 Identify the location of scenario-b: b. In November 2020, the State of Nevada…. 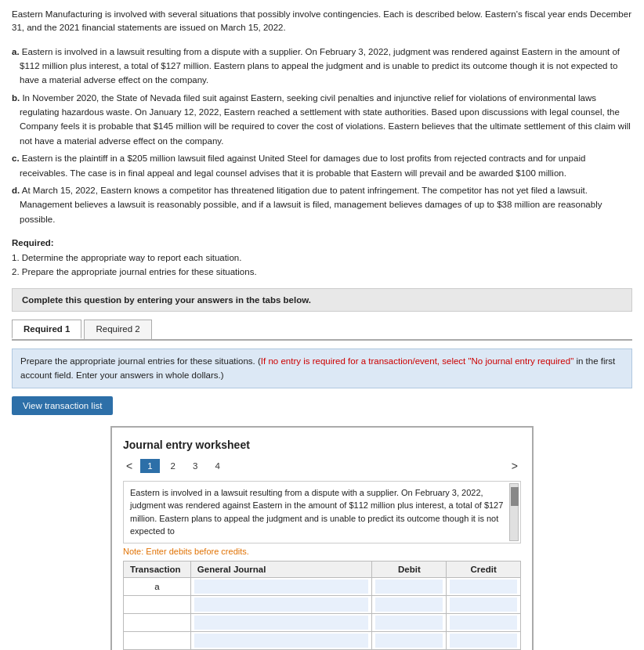
(322, 120).